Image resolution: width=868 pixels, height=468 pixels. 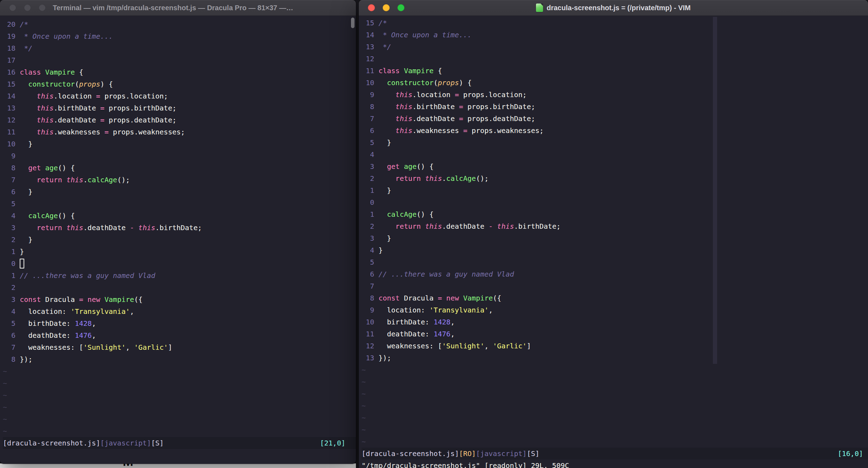 What do you see at coordinates (179, 132) in the screenshot?
I see `code-line: 11 this.weaknesses = props.weaknesses;` at bounding box center [179, 132].